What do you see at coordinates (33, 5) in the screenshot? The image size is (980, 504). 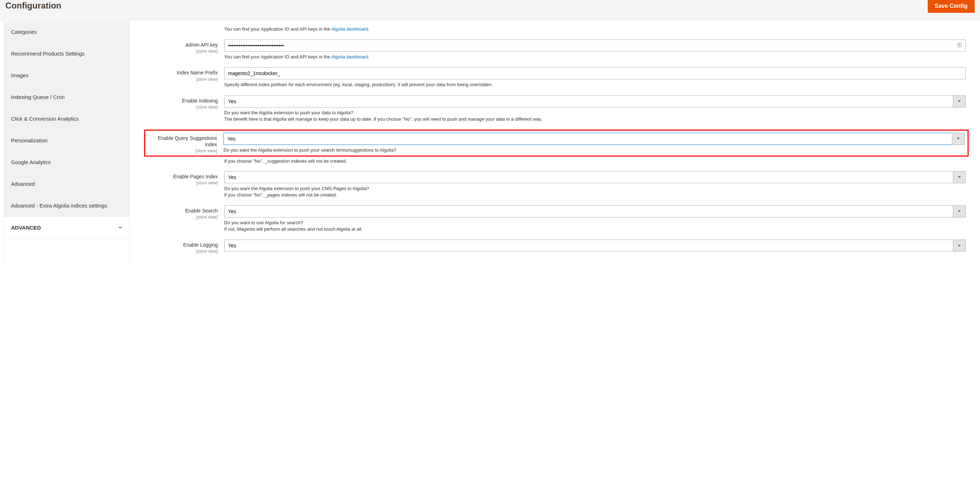 I see `page-title: Configuration` at bounding box center [33, 5].